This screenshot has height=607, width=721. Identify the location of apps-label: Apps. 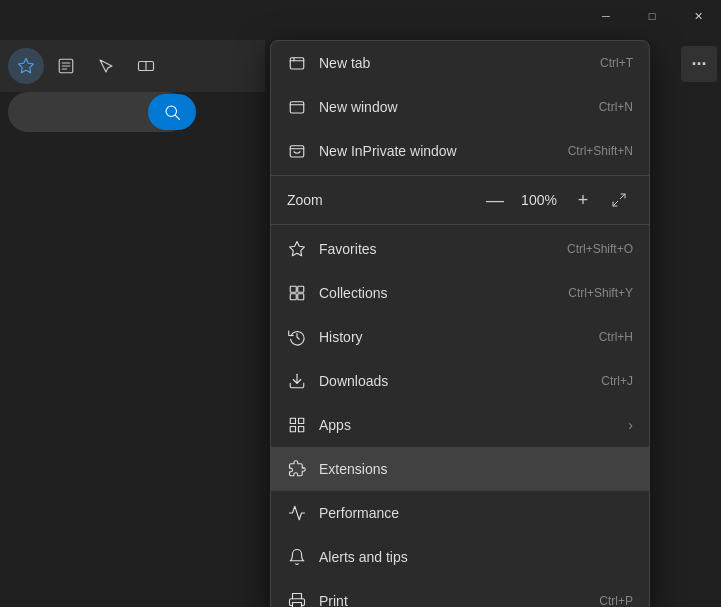
(470, 425).